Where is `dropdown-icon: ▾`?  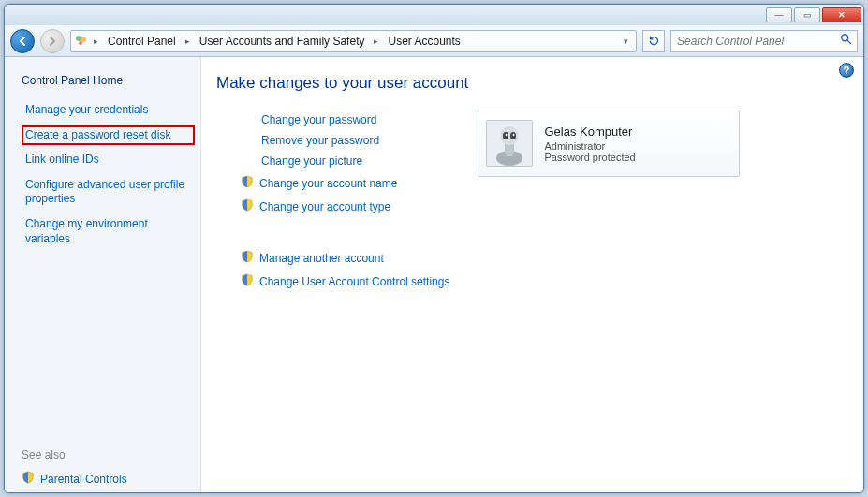
dropdown-icon: ▾ is located at coordinates (625, 41).